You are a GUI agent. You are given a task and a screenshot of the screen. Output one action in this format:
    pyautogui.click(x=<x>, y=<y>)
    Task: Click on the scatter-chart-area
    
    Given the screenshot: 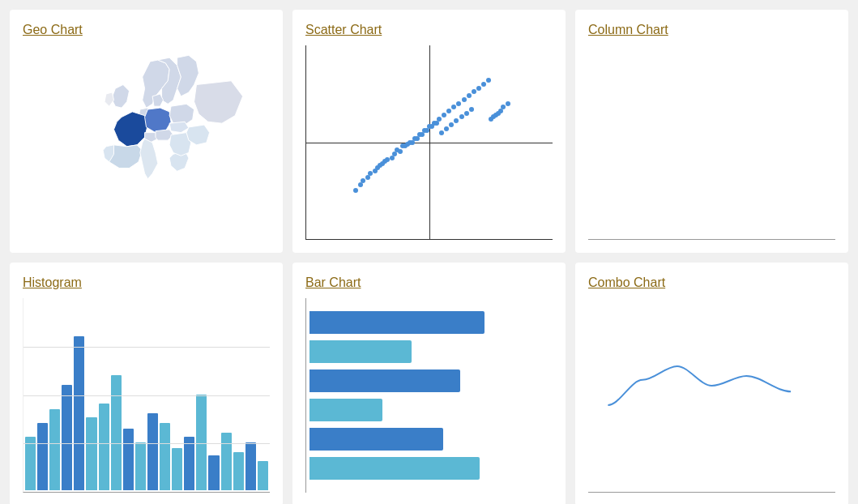 What is the action you would take?
    pyautogui.click(x=429, y=143)
    